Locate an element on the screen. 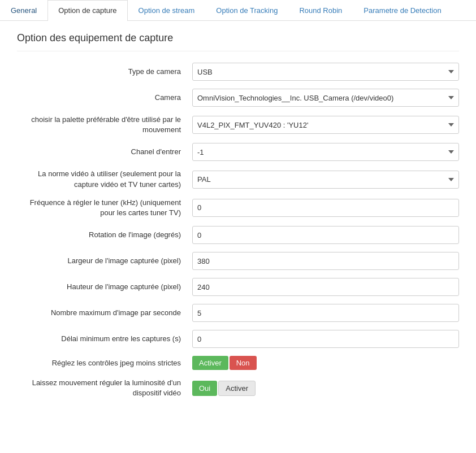 Image resolution: width=476 pixels, height=453 pixels. control-wrap-luminosite: OuiActiver is located at coordinates (326, 389).